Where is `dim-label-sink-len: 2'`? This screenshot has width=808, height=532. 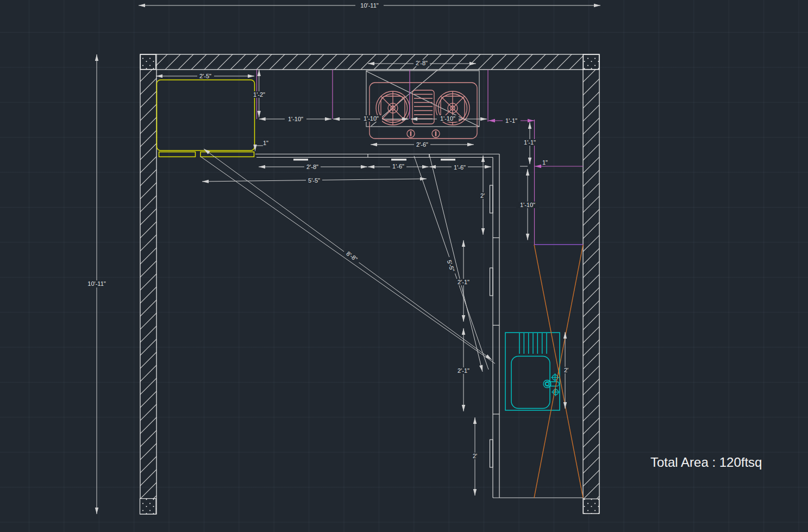
dim-label-sink-len: 2' is located at coordinates (566, 370).